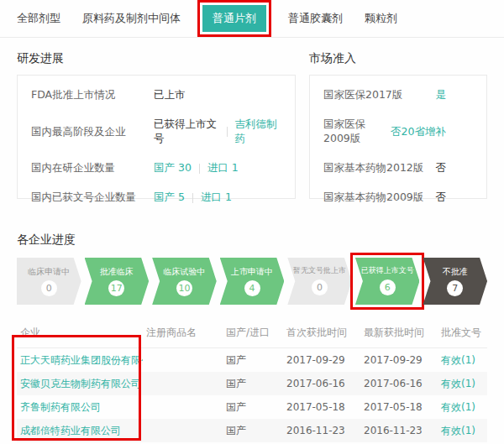 The image size is (504, 444). What do you see at coordinates (380, 198) in the screenshot?
I see `essential-drugs-2009-label: 国家基本药物2009版` at bounding box center [380, 198].